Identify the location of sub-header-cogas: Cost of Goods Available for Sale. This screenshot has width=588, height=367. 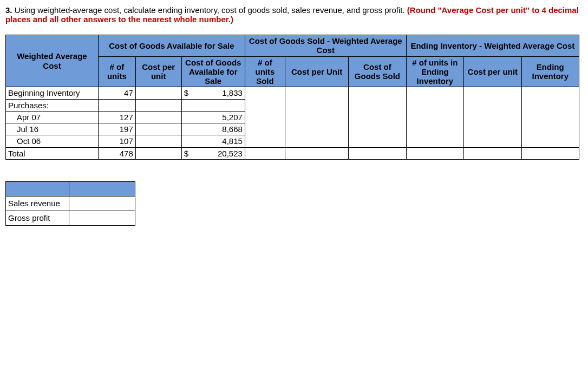
(213, 71).